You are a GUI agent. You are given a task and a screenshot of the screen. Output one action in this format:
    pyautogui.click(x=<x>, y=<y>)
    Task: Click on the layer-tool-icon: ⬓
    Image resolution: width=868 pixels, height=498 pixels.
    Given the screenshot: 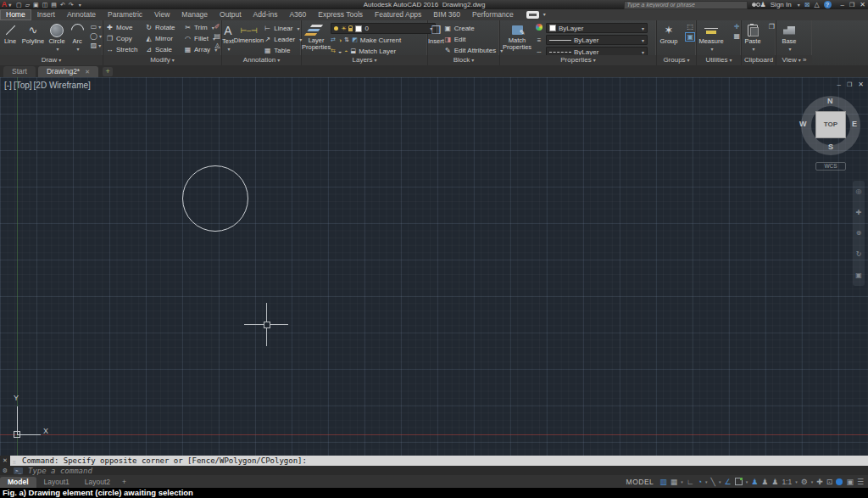 What is the action you would take?
    pyautogui.click(x=354, y=51)
    